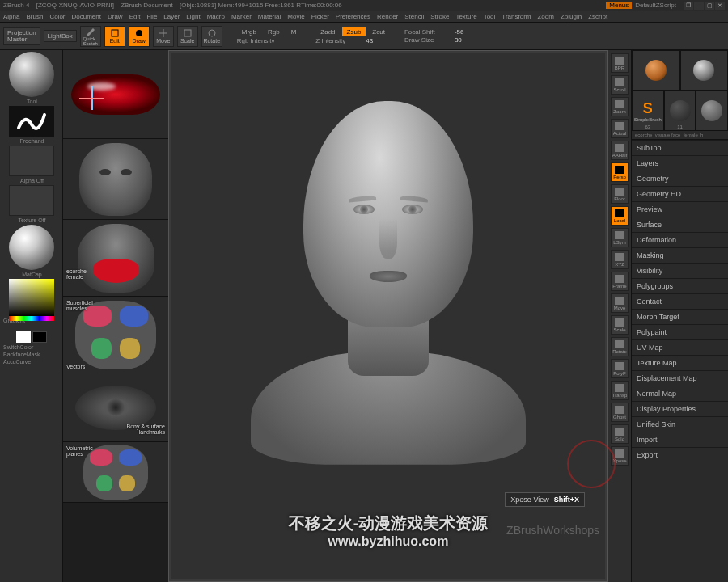 This screenshot has width=728, height=582. Describe the element at coordinates (152, 16) in the screenshot. I see `menu-file: File` at that location.